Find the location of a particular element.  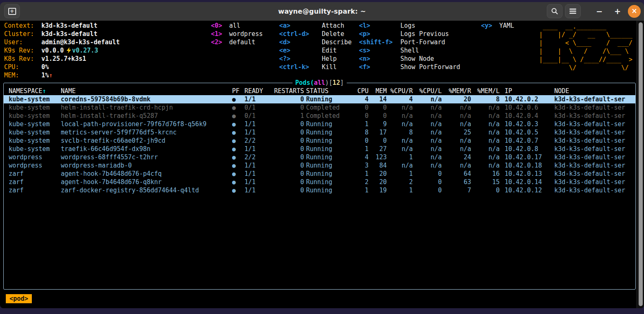

table-row: wordpresswordpress-68fff4557c-t2hrr●2/20… is located at coordinates (319, 157).